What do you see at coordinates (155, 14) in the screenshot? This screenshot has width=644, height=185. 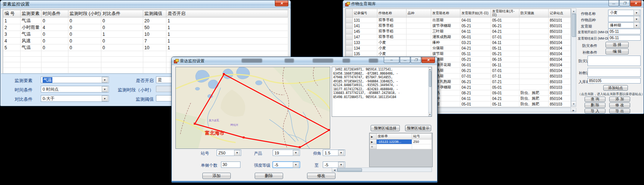 I see `column-header: 监测阈值` at bounding box center [155, 14].